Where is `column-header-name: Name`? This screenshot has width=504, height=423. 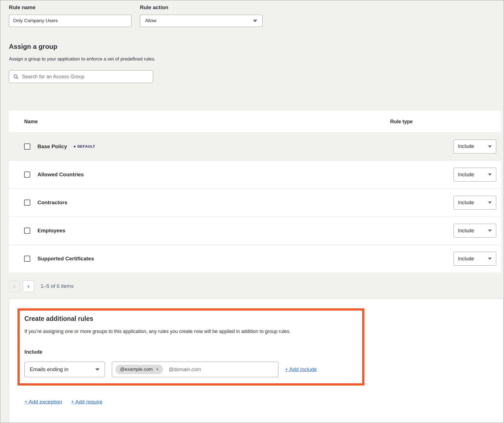
column-header-name: Name is located at coordinates (200, 122).